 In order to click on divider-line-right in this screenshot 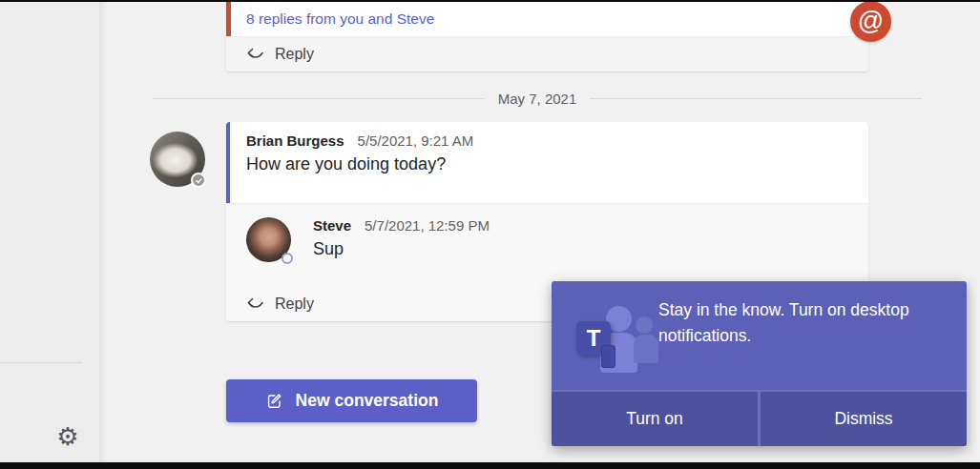, I will do `click(756, 99)`.